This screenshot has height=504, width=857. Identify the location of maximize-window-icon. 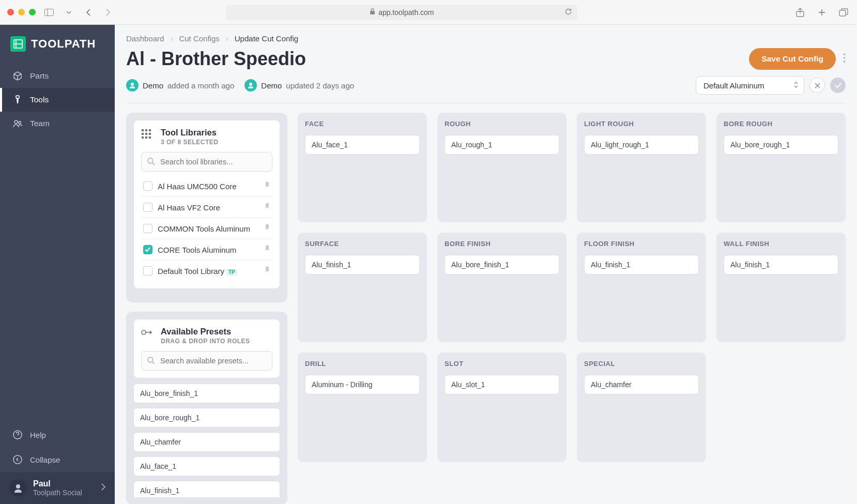
(32, 12).